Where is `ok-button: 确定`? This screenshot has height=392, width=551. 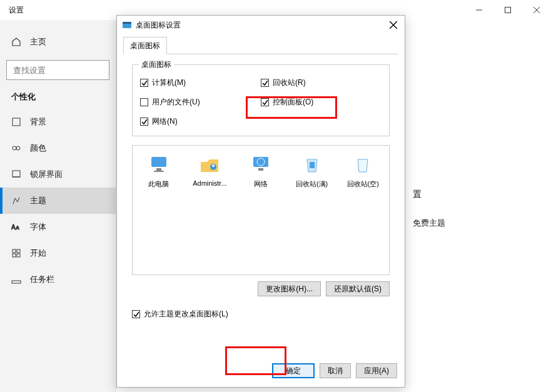 ok-button: 确定 is located at coordinates (293, 371).